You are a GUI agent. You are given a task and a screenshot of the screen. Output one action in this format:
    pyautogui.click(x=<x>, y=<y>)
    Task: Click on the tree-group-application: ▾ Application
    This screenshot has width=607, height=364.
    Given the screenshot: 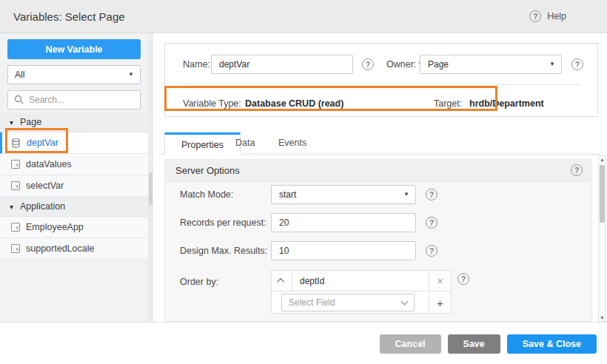 What is the action you would take?
    pyautogui.click(x=74, y=207)
    